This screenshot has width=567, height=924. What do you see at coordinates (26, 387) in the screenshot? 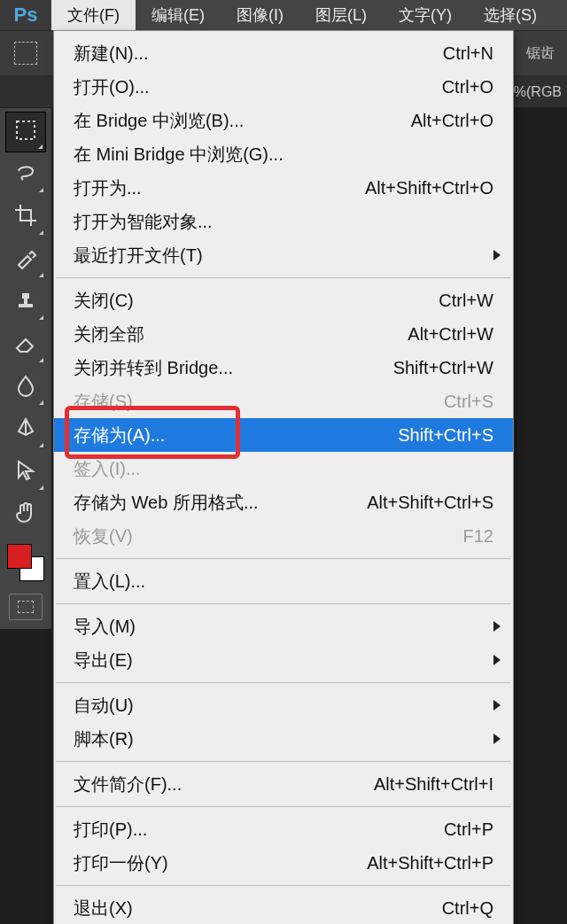
I see `blur-tool-icon` at bounding box center [26, 387].